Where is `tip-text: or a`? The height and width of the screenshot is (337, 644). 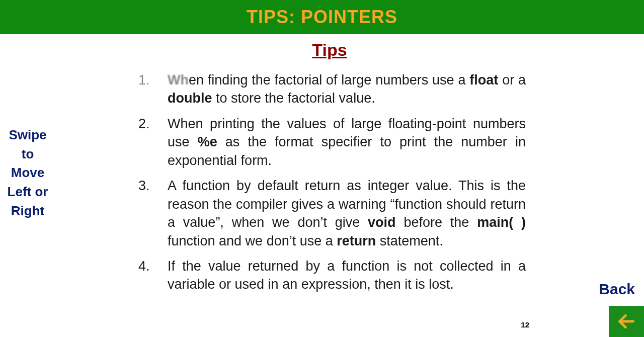 tip-text: or a is located at coordinates (512, 80).